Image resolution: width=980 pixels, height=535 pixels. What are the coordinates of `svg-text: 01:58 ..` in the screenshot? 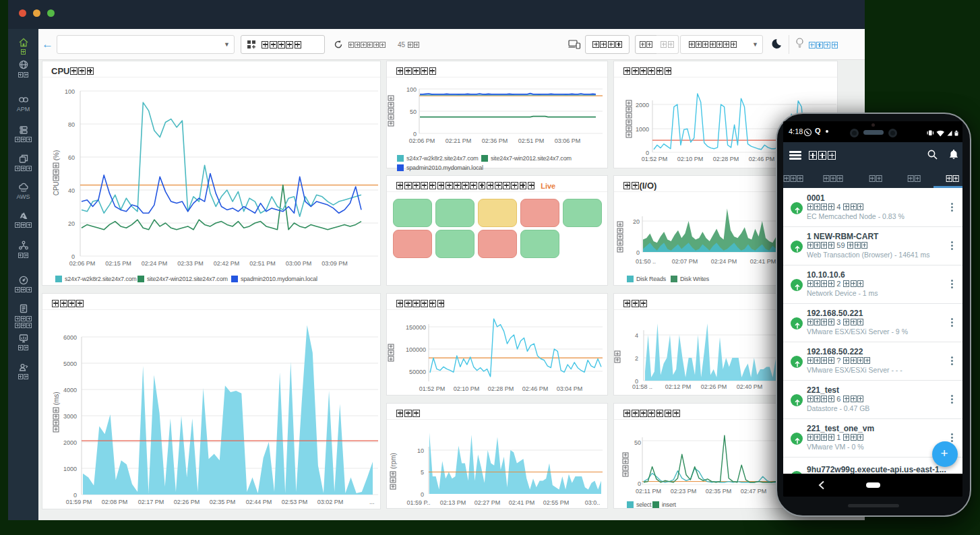 It's located at (642, 387).